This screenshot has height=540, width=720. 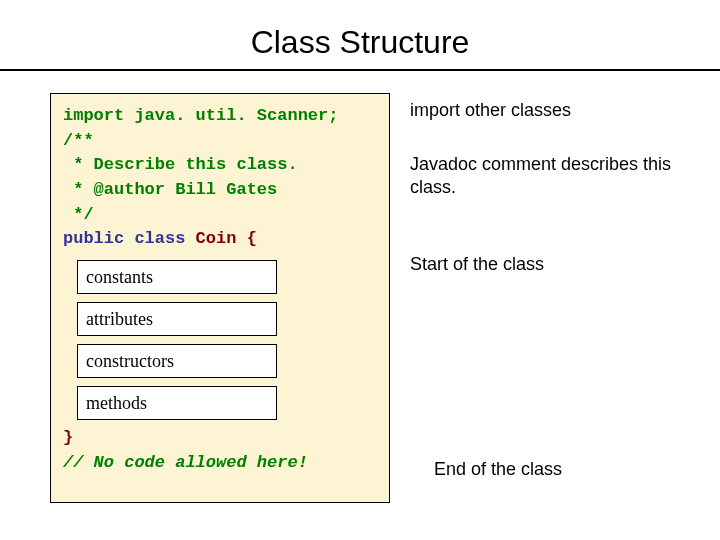 I want to click on class-close-brace: }, so click(x=220, y=438).